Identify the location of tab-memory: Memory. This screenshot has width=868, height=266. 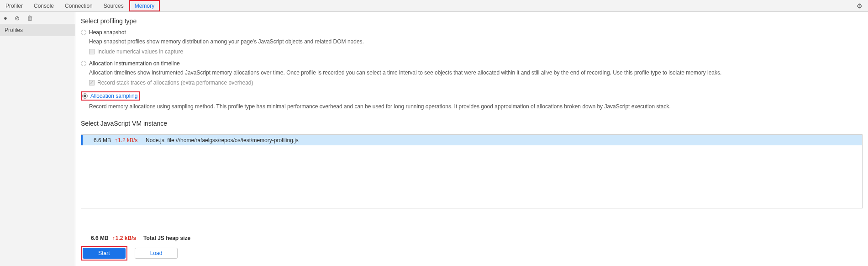
(144, 5).